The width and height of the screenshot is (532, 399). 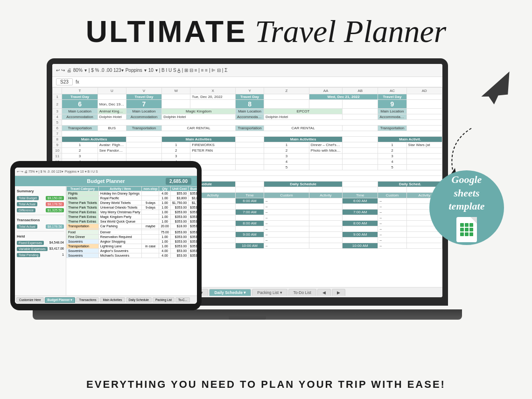 What do you see at coordinates (106, 181) in the screenshot?
I see `budget-header: Budget Planner 2,685.00` at bounding box center [106, 181].